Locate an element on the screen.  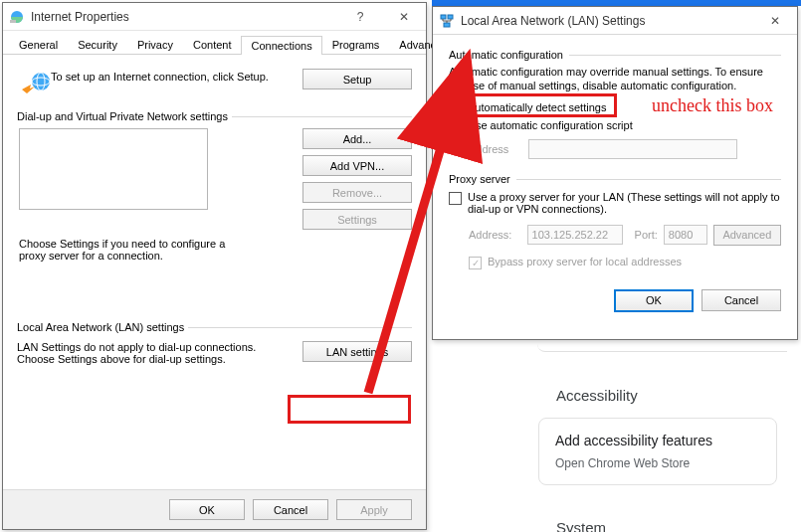
script-address-label: Address is located at coordinates (496, 149).